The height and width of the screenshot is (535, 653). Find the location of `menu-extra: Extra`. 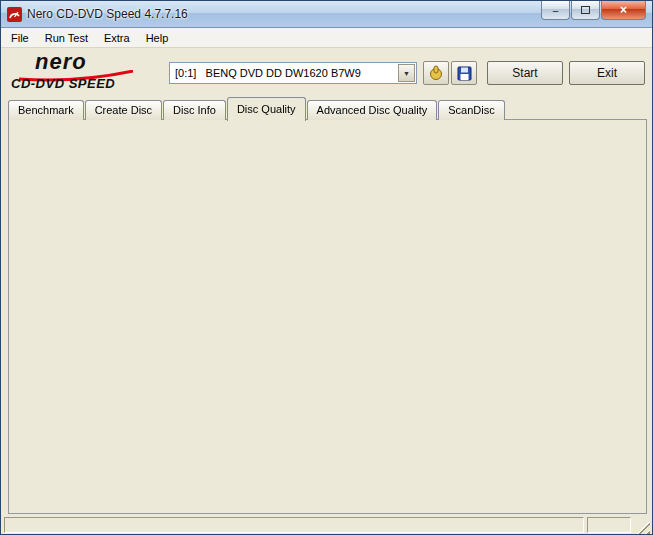

menu-extra: Extra is located at coordinates (117, 38).